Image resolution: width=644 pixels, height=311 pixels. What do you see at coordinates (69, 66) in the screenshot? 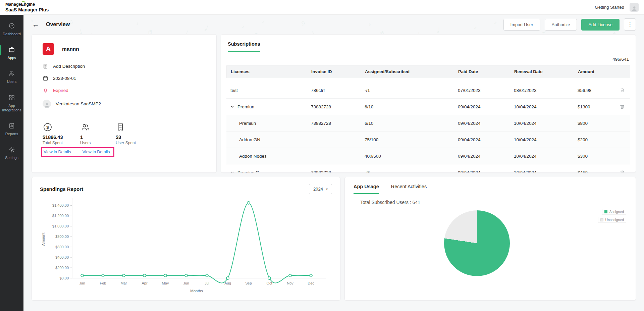
I see `app-description-text: Add Description` at bounding box center [69, 66].